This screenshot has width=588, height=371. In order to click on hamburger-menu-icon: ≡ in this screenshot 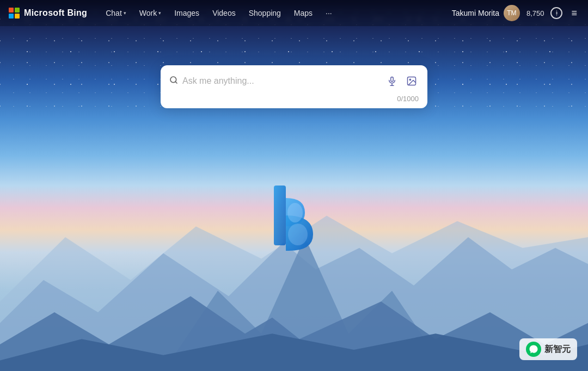, I will do `click(574, 13)`.